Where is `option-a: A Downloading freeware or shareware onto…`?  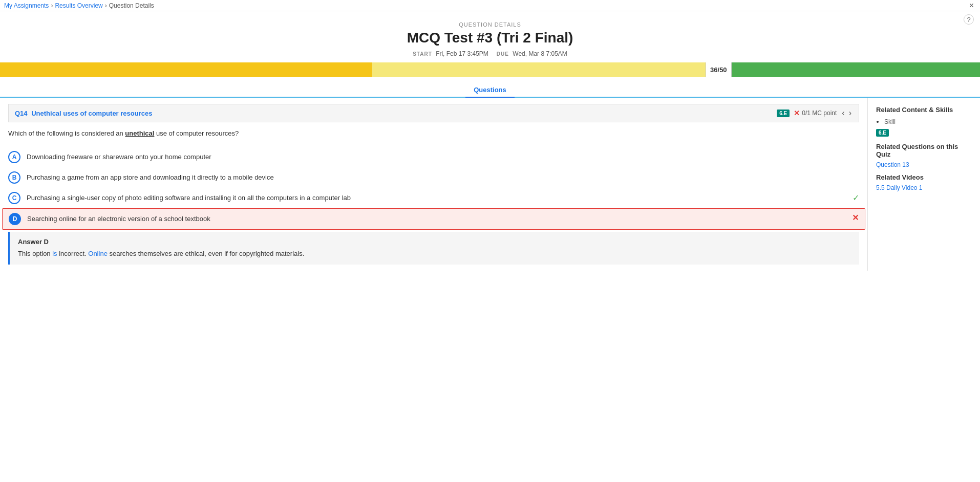 option-a: A Downloading freeware or shareware onto… is located at coordinates (434, 157).